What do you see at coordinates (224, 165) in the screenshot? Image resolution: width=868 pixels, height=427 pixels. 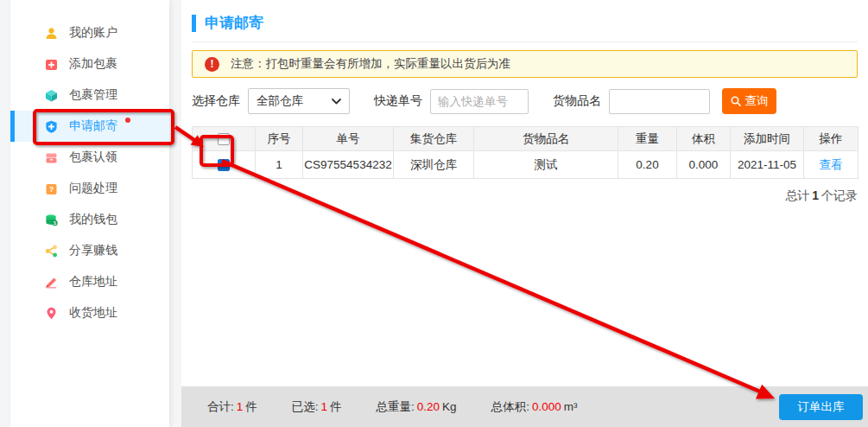 I see `row-checkbox` at bounding box center [224, 165].